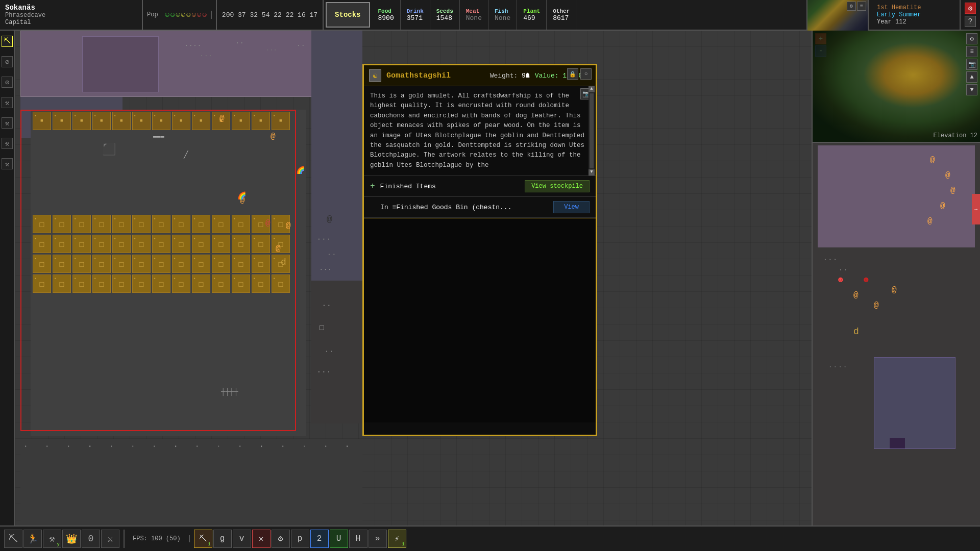 The width and height of the screenshot is (980, 551). I want to click on food-resource: Food 8900, so click(386, 15).